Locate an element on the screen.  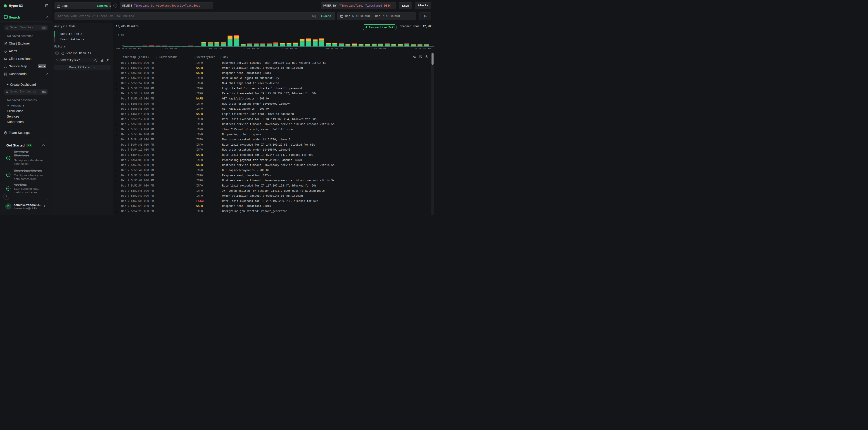
svg-text: 1:00:00 AM is located at coordinates (214, 48).